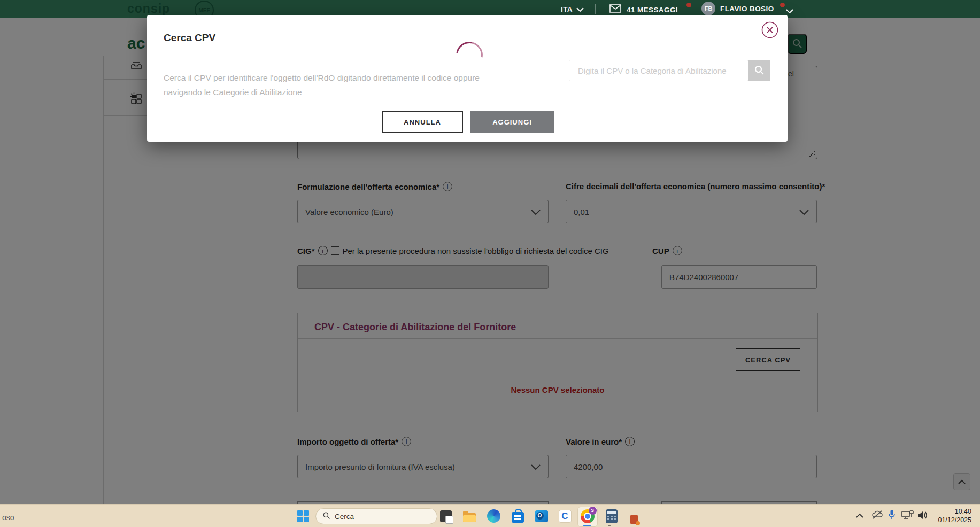 The height and width of the screenshot is (527, 980). What do you see at coordinates (189, 38) in the screenshot?
I see `modal-title: Cerca CPV` at bounding box center [189, 38].